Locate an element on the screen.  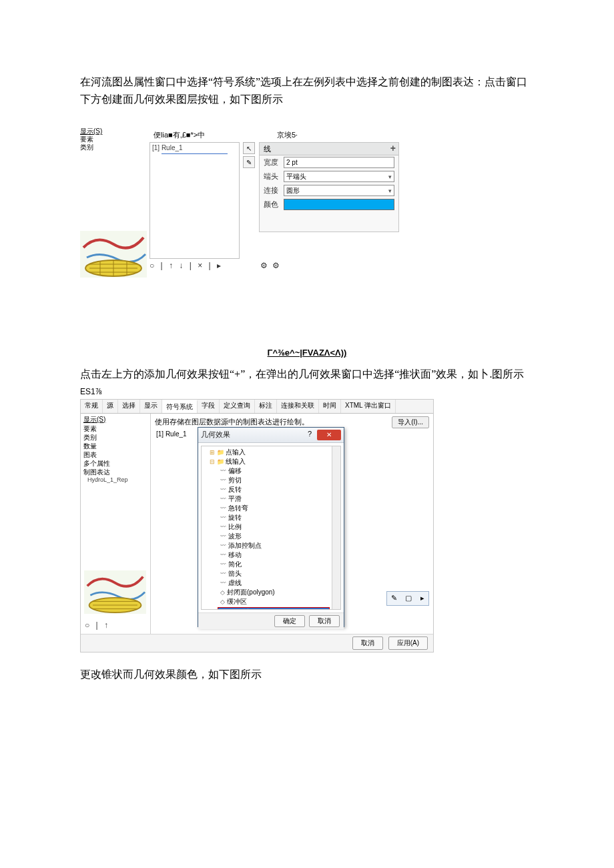
dialog-cancel-button: 取消 is located at coordinates (324, 621).